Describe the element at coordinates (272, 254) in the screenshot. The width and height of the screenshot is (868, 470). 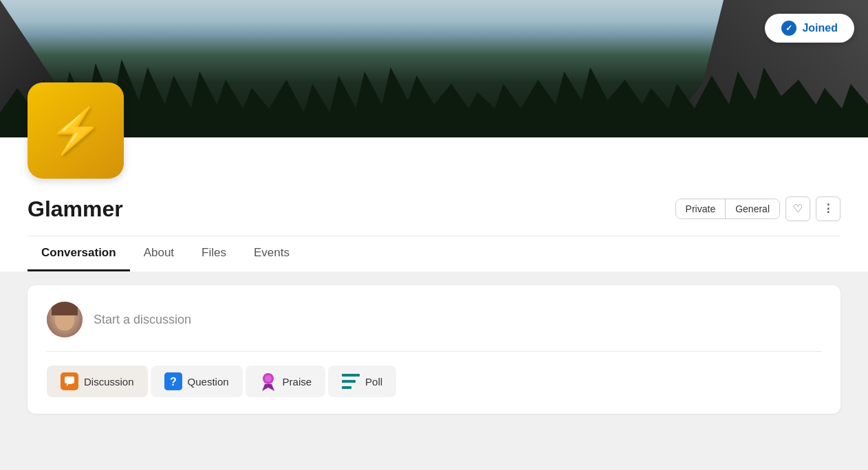
I see `tab-events: Events` at that location.